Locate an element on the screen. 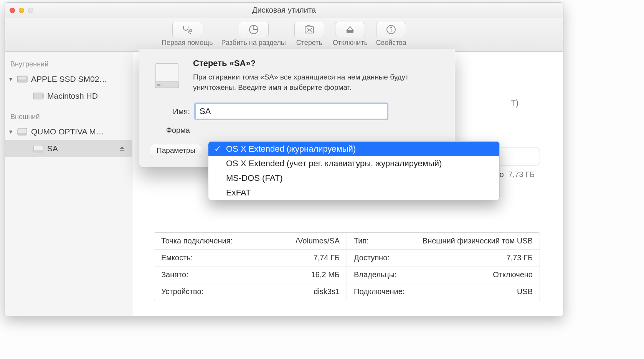  sidebar: Внутренний ▼ APPLE SSD SM02… Macintosh H… is located at coordinates (69, 184).